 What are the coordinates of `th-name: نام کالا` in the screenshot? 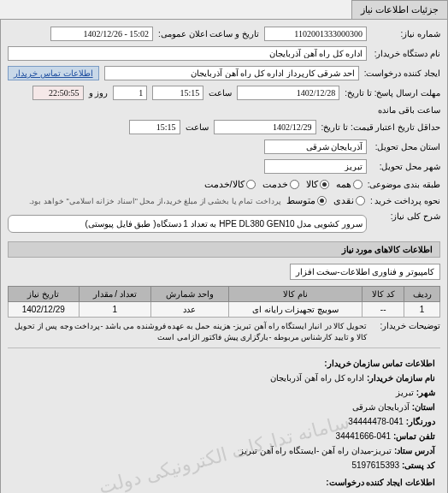 It's located at (296, 294).